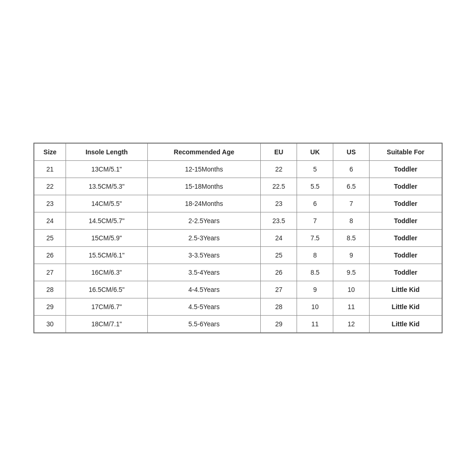 This screenshot has width=476, height=476. What do you see at coordinates (279, 290) in the screenshot?
I see `cell-eu: 27` at bounding box center [279, 290].